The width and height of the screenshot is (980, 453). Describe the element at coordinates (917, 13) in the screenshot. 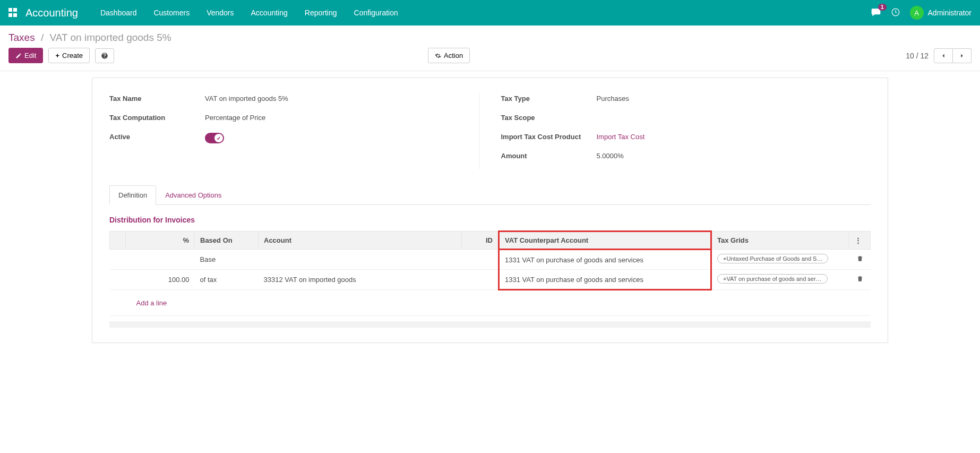

I see `avatar: A` at that location.